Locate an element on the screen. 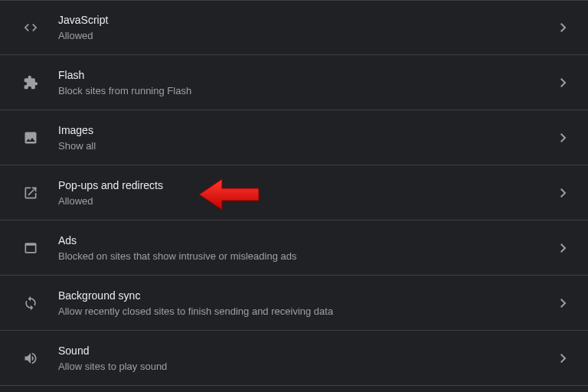 The width and height of the screenshot is (588, 392). setting-subtitle: Allow sites to play sound is located at coordinates (306, 367).